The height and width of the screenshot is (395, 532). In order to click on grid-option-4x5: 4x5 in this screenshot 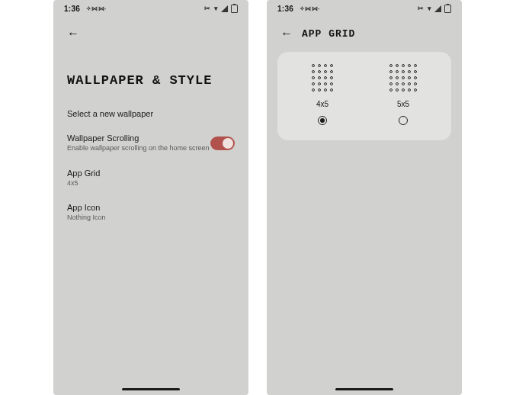, I will do `click(323, 95)`.